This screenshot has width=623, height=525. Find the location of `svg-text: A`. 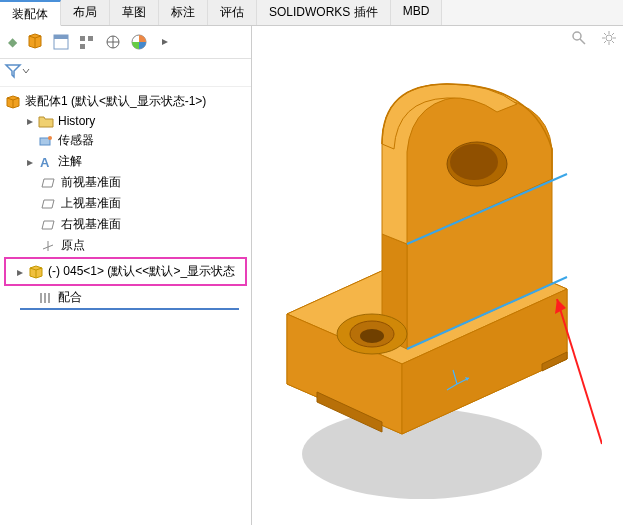

svg-text: A is located at coordinates (45, 162).